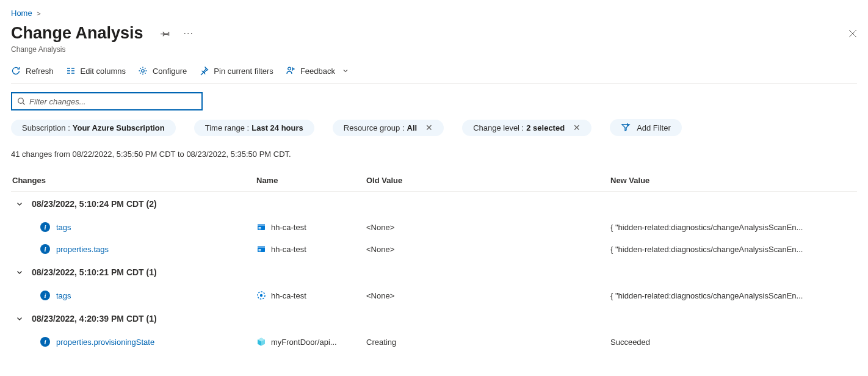  What do you see at coordinates (93, 128) in the screenshot?
I see `pill-subscription: Subscription : Your Azure Subscription` at bounding box center [93, 128].